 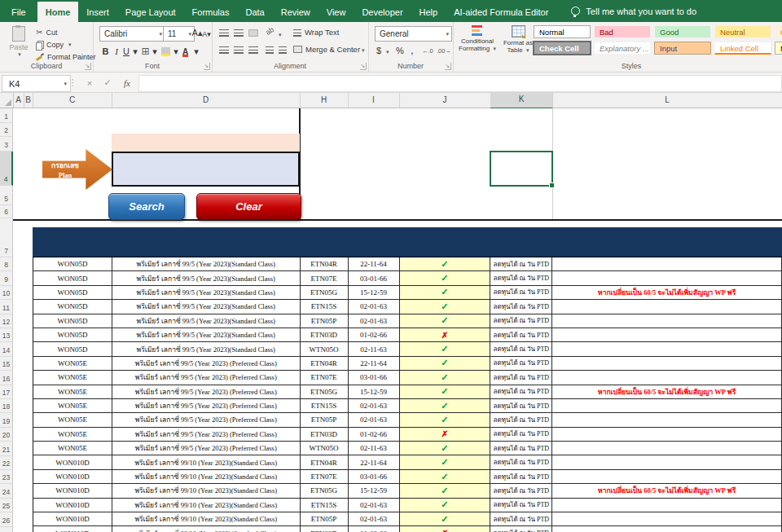 What do you see at coordinates (280, 35) in the screenshot?
I see `orientation-dropdown-icon: ▾` at bounding box center [280, 35].